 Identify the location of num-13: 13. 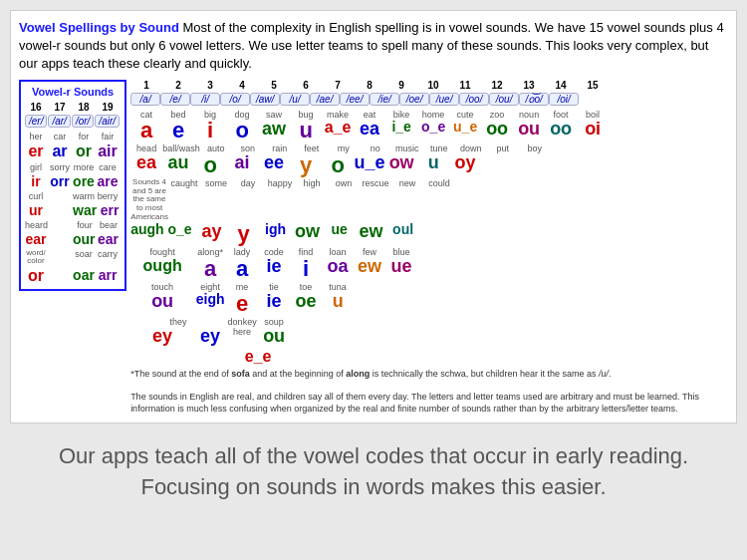
(529, 86).